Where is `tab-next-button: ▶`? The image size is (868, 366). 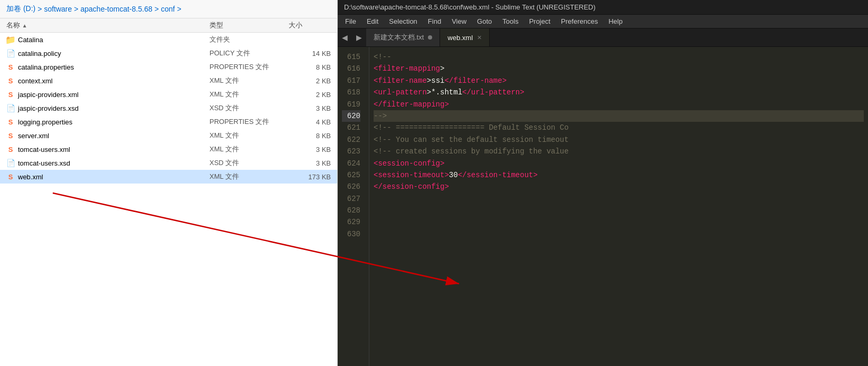
tab-next-button: ▶ is located at coordinates (359, 37).